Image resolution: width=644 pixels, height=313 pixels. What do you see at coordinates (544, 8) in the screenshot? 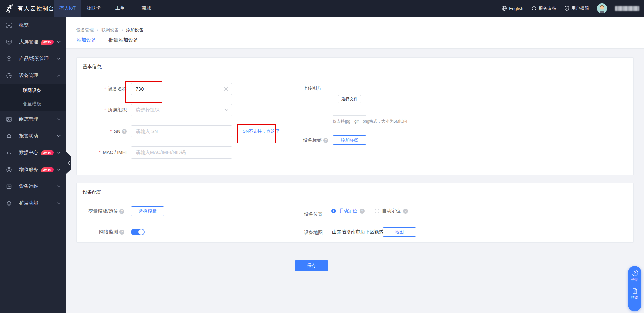
I see `support-link: 服务支持` at bounding box center [544, 8].